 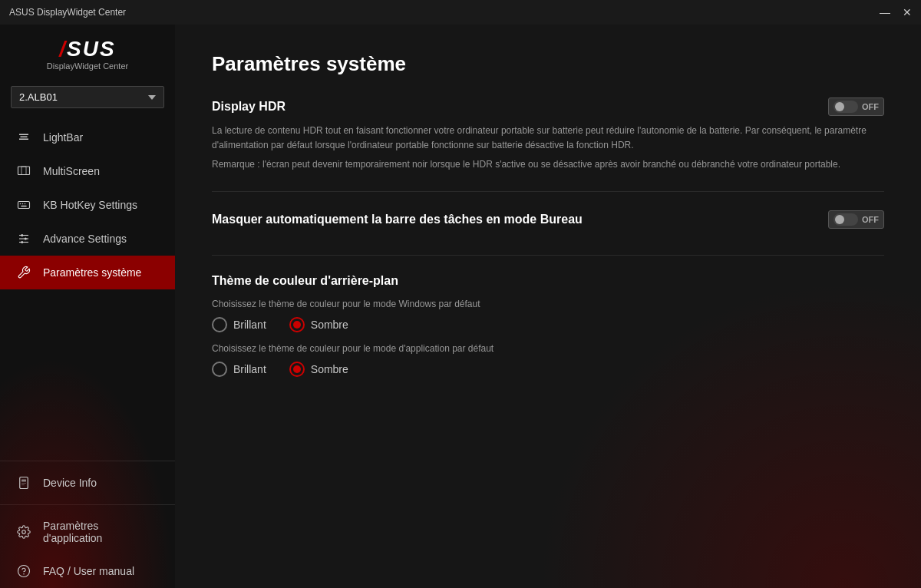 What do you see at coordinates (857, 220) in the screenshot?
I see `taskbar-toggle: OFF` at bounding box center [857, 220].